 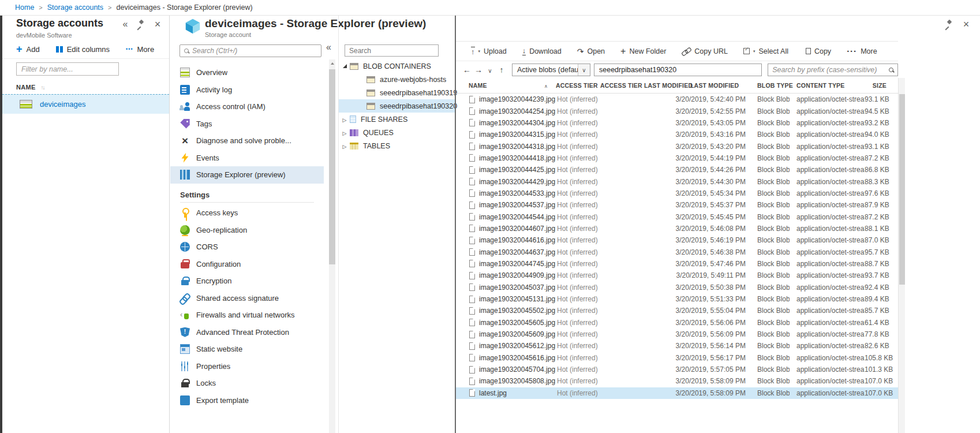 I want to click on select-all-button: ▾ Select All, so click(x=766, y=51).